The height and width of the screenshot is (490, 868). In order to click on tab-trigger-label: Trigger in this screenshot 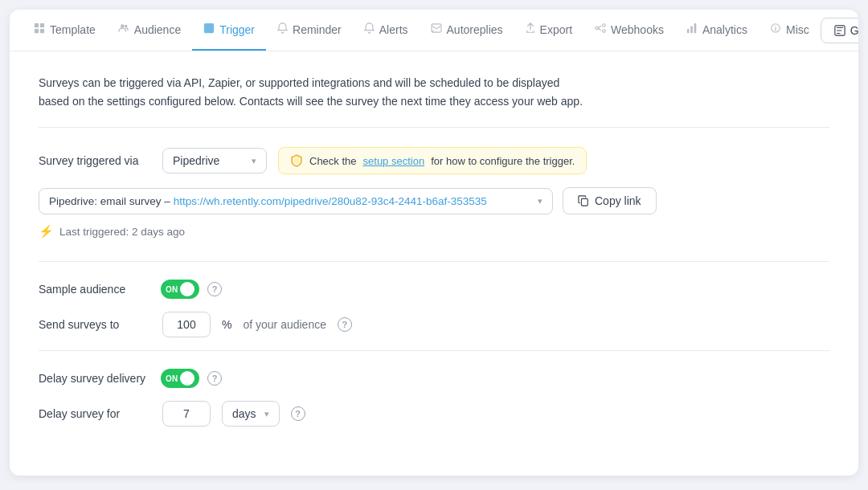, I will do `click(237, 30)`.